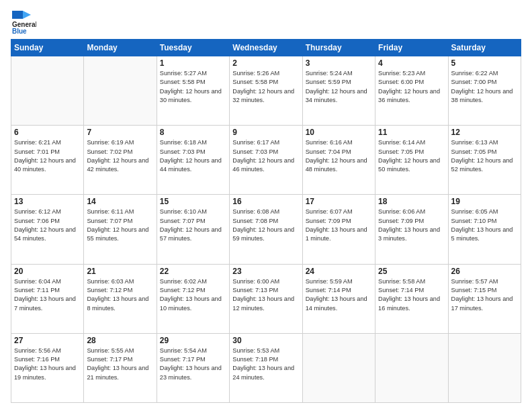 The image size is (532, 411). I want to click on day-number: 15, so click(193, 201).